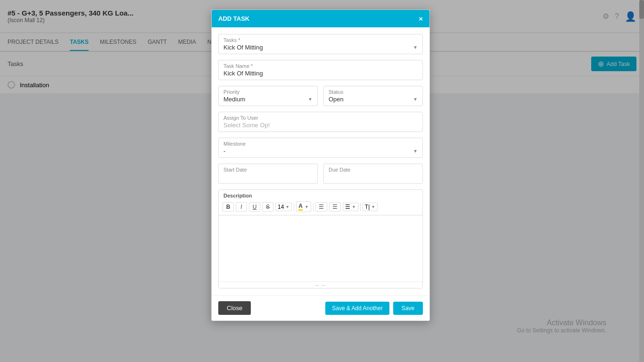  I want to click on task-name-input, so click(321, 74).